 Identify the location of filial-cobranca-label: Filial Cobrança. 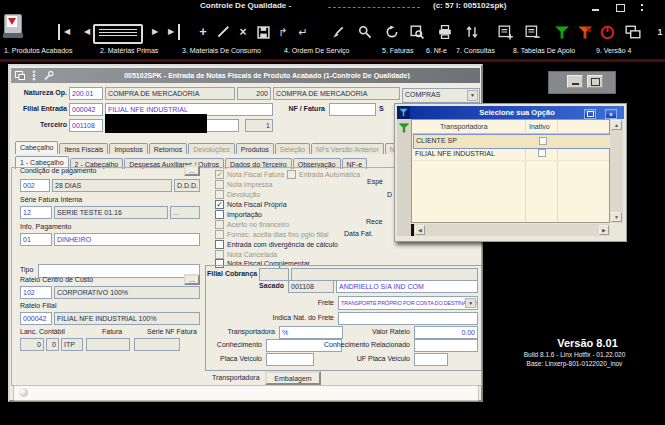
(232, 274).